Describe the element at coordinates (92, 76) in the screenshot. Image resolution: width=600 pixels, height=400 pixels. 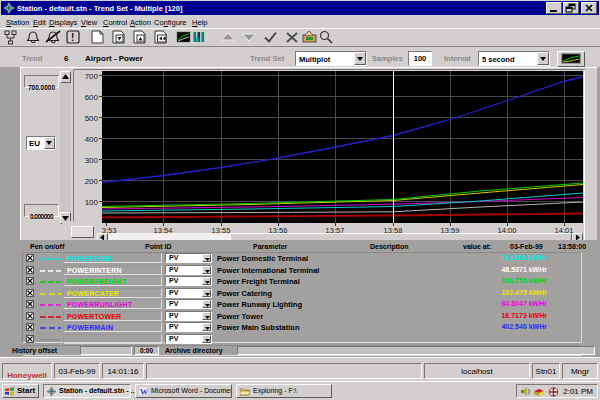
I see `svg-text: 700` at that location.